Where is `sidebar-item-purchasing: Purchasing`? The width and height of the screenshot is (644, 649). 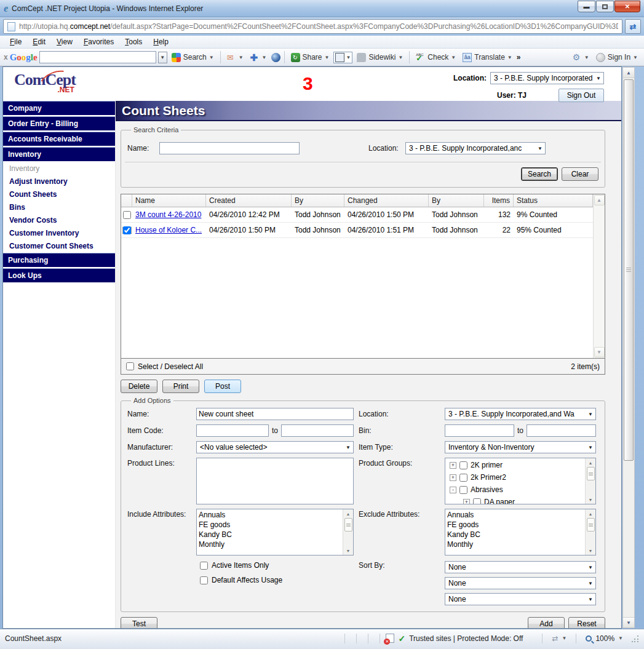
sidebar-item-purchasing: Purchasing is located at coordinates (59, 261).